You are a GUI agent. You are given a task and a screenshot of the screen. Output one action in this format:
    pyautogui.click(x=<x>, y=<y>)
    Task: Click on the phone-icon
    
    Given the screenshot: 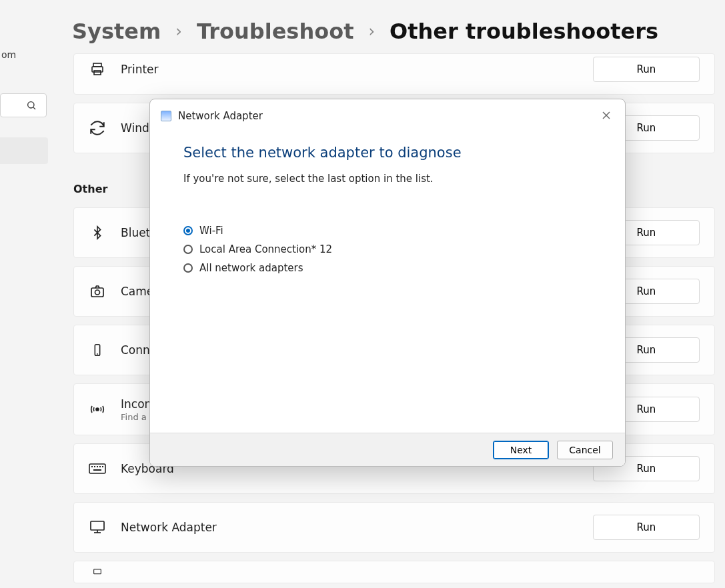 What is the action you would take?
    pyautogui.click(x=97, y=350)
    